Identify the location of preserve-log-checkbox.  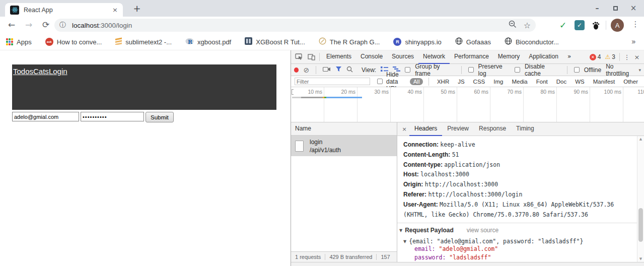
(471, 70).